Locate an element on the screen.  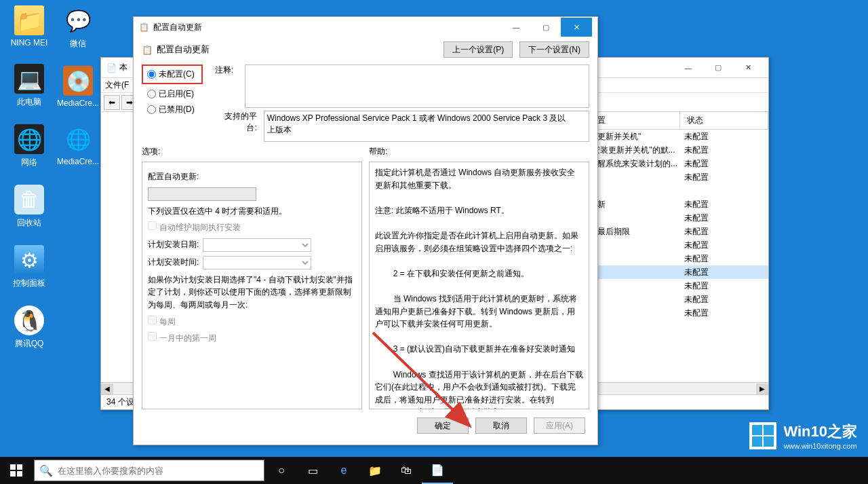
opt-paragraph: 如果你为计划安装日期选择了"4 - 自动下载计划安装"并指定了计划，则你还可以使… is located at coordinates (252, 293).